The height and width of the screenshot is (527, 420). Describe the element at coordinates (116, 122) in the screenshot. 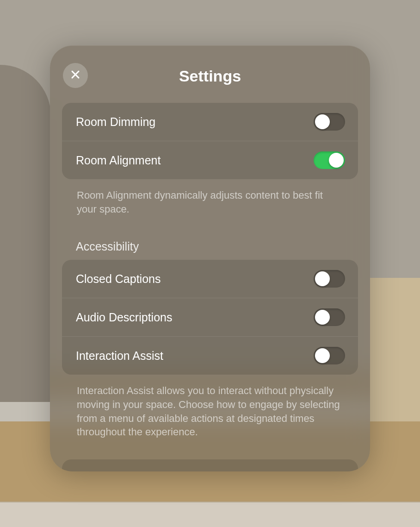

I see `room-dimming-label: Room Dimming` at that location.